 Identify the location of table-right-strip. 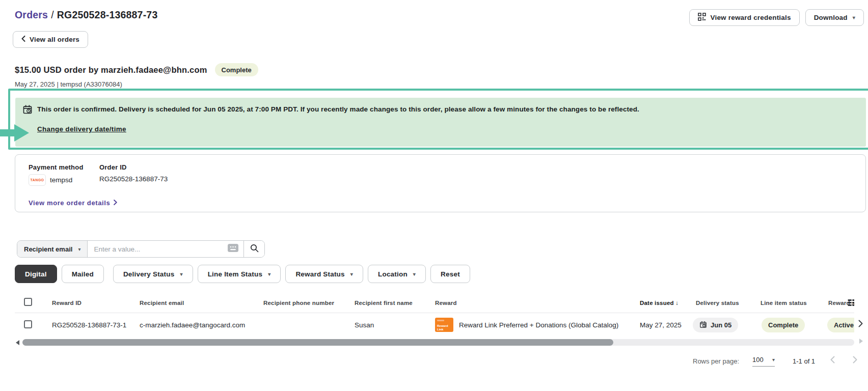
(861, 323).